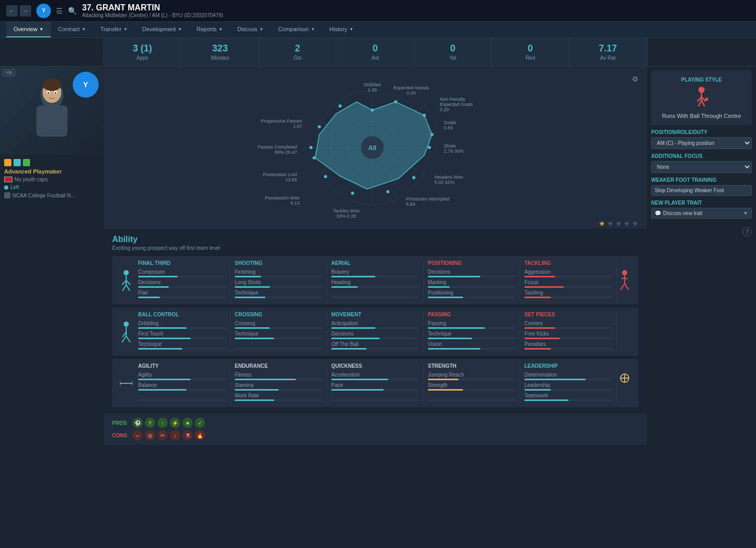 The image size is (756, 548). Describe the element at coordinates (296, 30) in the screenshot. I see `tab-comparison: Comparison ▼` at that location.